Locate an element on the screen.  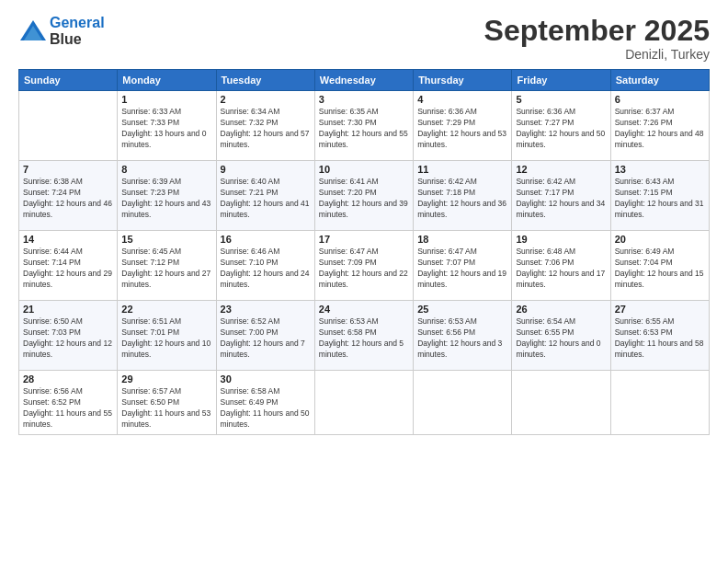
table-row: 1 Sunrise: 6:33 AMSunset: 7:33 PMDayligh… is located at coordinates (167, 126).